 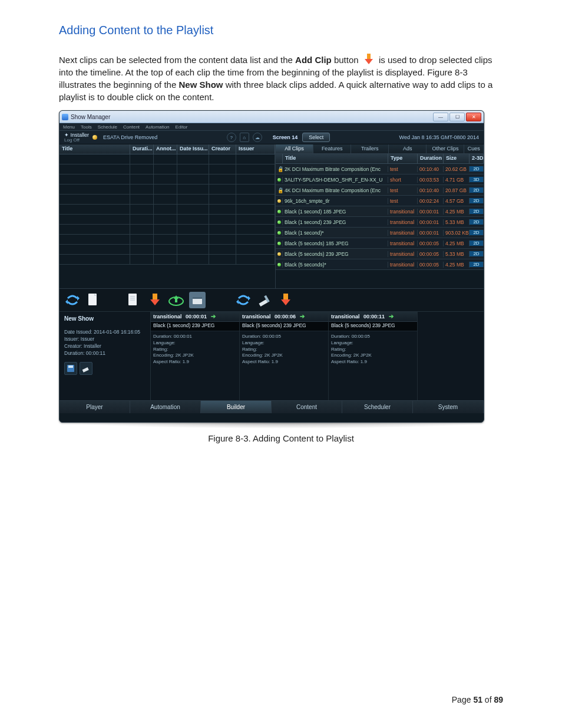 What do you see at coordinates (243, 300) in the screenshot?
I see `refresh-content-icon` at bounding box center [243, 300].